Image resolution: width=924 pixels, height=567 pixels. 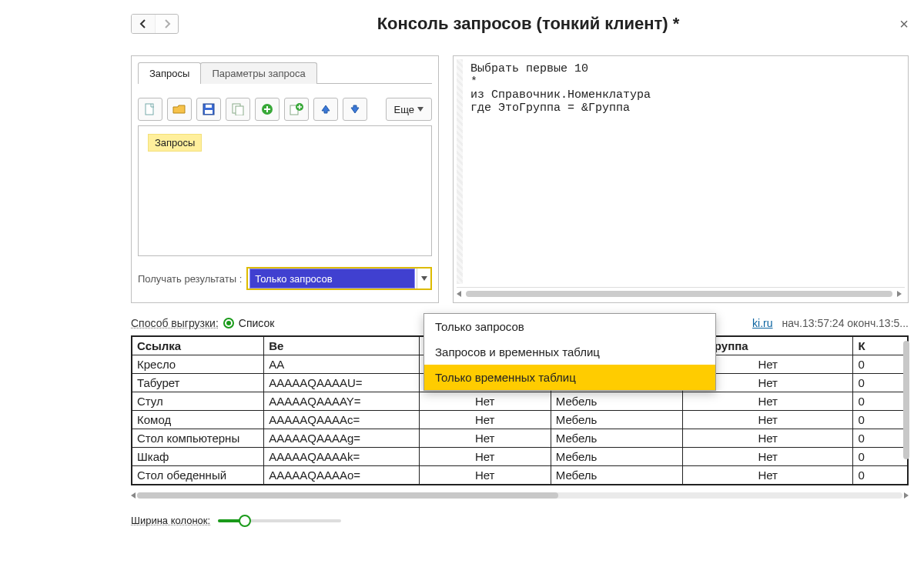 I want to click on table-cell: АА, so click(x=342, y=365).